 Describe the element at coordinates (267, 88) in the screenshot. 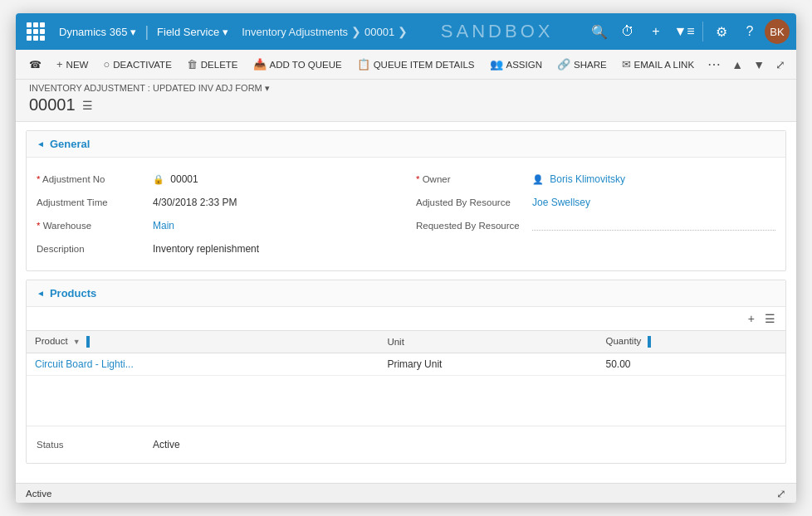

I see `breadcrumb-dropdown-icon: ▾` at that location.